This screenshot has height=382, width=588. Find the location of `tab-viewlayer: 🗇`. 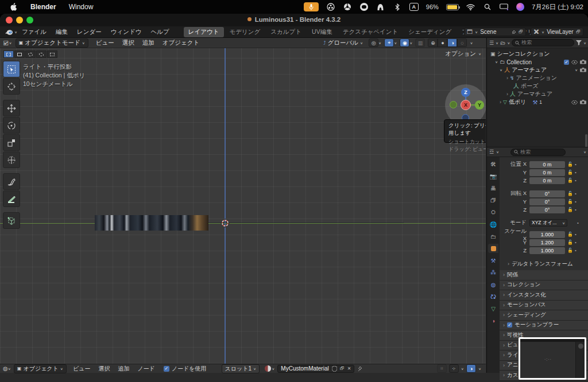

tab-viewlayer: 🗇 is located at coordinates (493, 200).